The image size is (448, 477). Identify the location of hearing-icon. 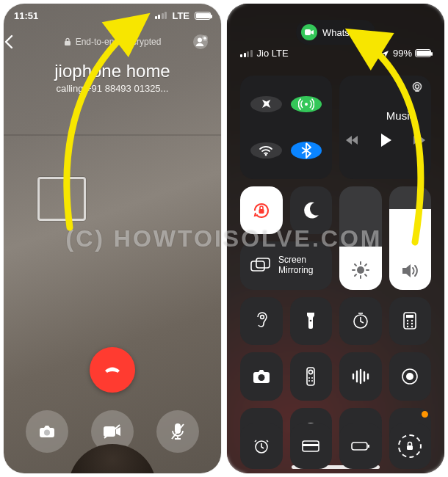
(261, 321).